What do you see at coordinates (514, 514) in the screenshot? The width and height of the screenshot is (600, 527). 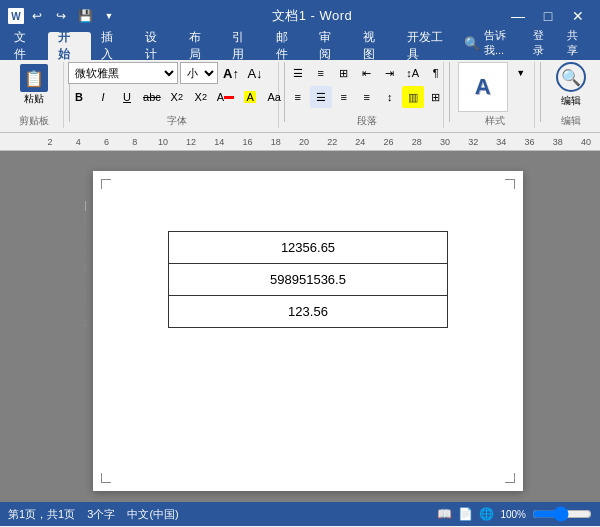 I see `status-right: 📖 📄 🌐 100%` at bounding box center [514, 514].